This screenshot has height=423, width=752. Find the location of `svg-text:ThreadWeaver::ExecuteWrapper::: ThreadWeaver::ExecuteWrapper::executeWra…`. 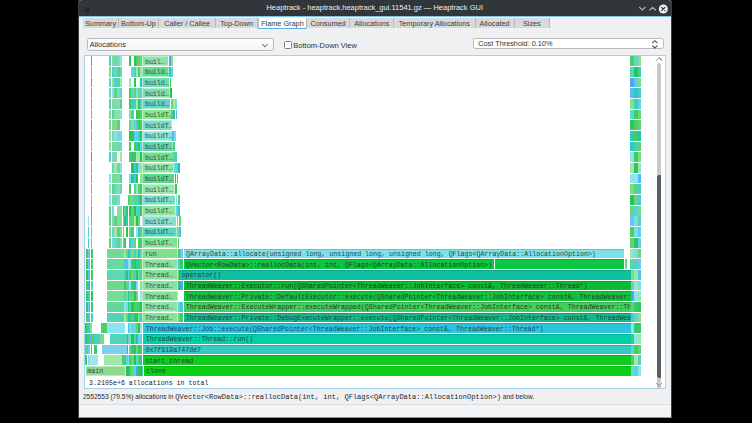

svg-text:ThreadWeaver::ExecuteWrapper::: ThreadWeaver::ExecuteWrapper::executeWra… is located at coordinates (420, 308).